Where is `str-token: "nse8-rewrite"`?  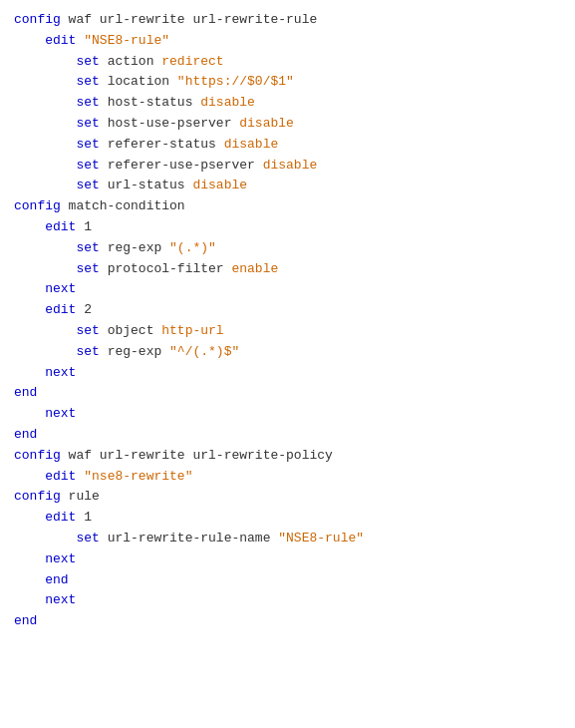 str-token: "nse8-rewrite" is located at coordinates (138, 477).